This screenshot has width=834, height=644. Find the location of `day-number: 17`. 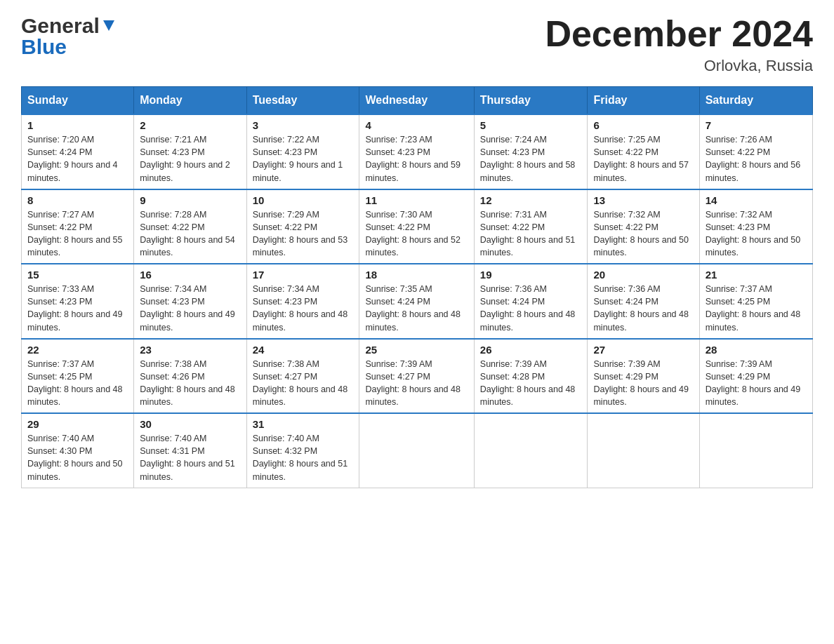

day-number: 17 is located at coordinates (303, 275).